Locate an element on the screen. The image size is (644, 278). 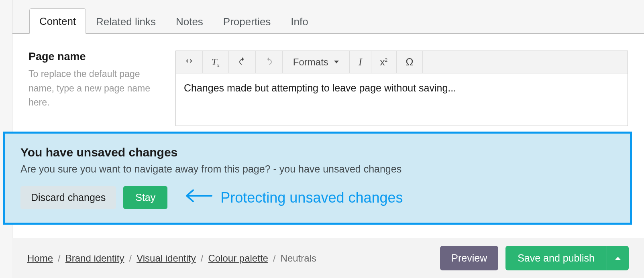
undo-icon is located at coordinates (242, 62).